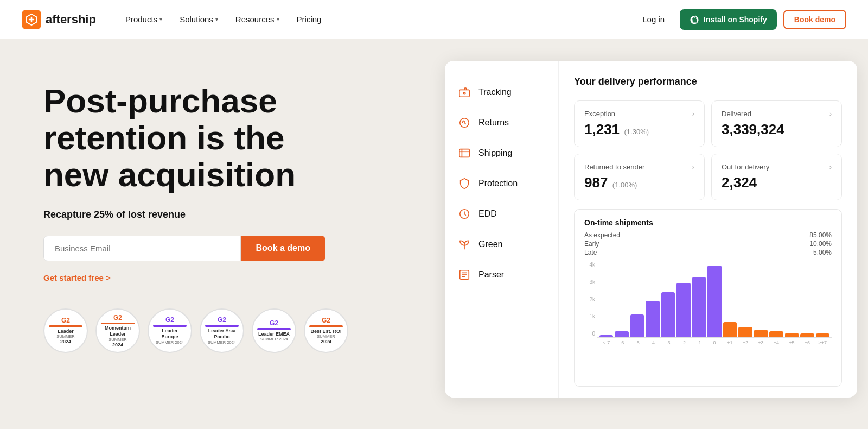 The height and width of the screenshot is (429, 868). I want to click on nav-links: Products ▾ Solutions ▾ Resources ▾ Prici…, so click(375, 20).